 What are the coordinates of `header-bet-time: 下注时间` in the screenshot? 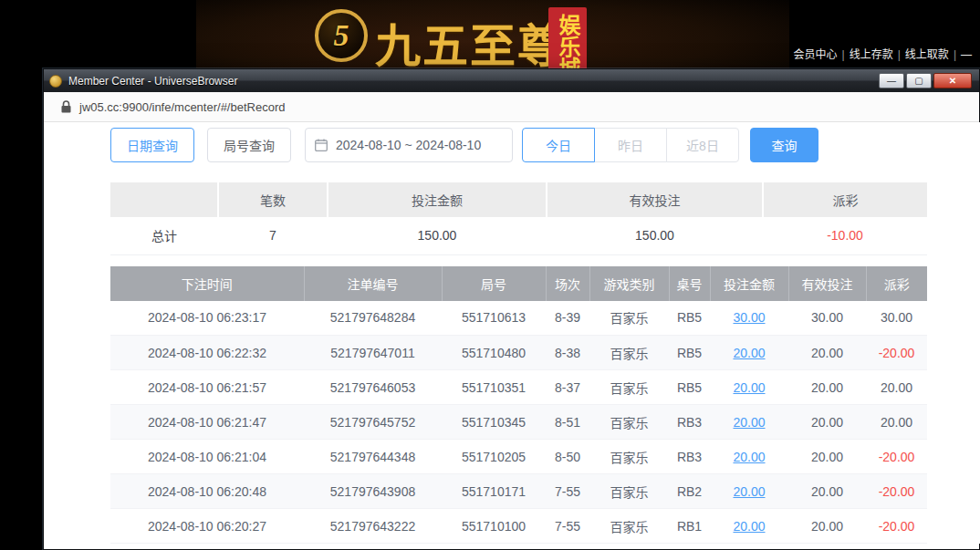 It's located at (207, 284).